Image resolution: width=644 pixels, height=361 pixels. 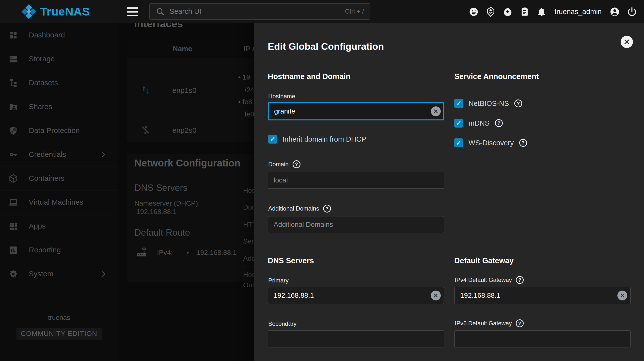 I want to click on secondary-dns-input, so click(x=356, y=339).